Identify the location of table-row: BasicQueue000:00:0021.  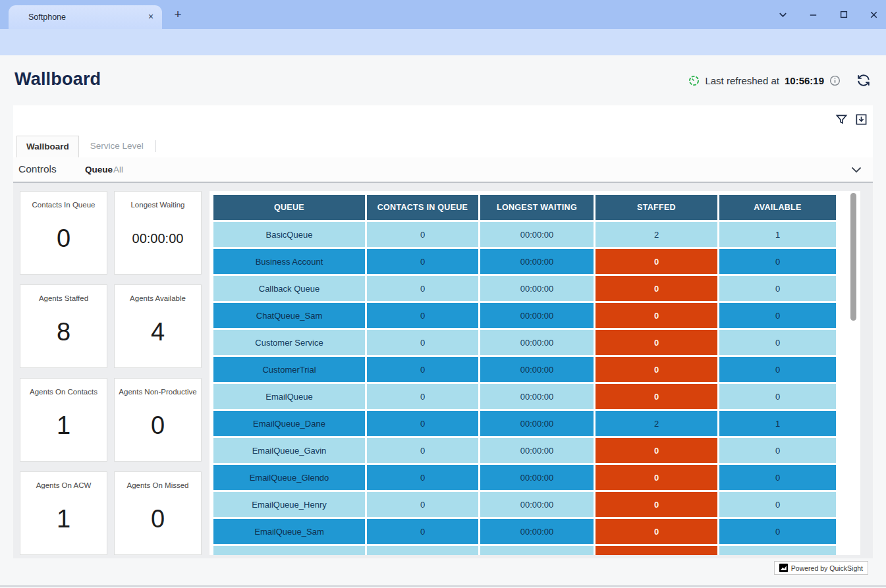
(524, 234).